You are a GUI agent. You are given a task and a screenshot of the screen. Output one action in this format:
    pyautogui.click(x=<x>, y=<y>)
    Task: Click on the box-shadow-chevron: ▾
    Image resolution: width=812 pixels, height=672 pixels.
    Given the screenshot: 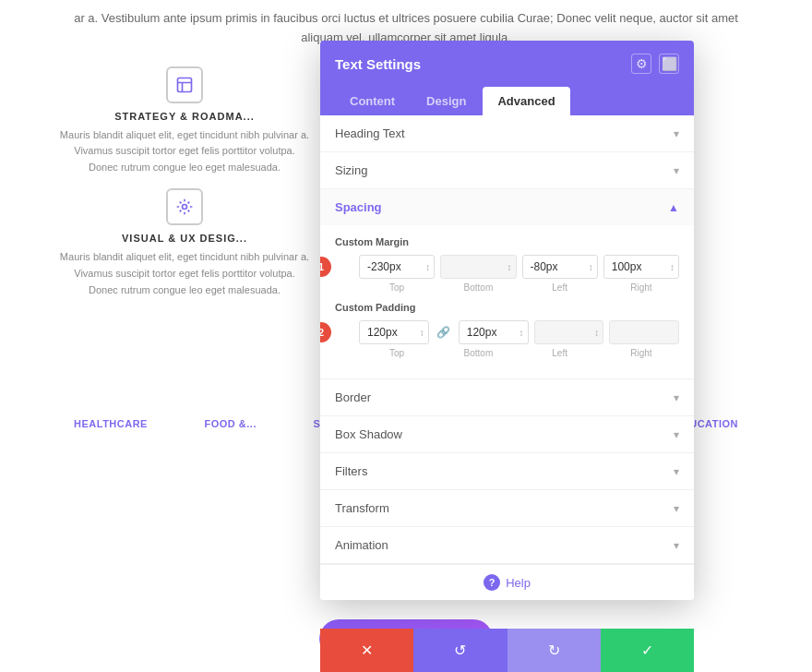 What is the action you would take?
    pyautogui.click(x=676, y=435)
    